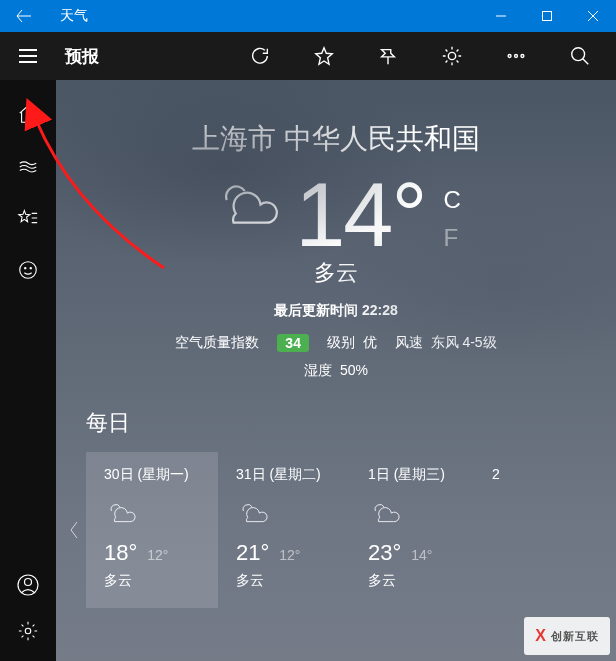  Describe the element at coordinates (308, 16) in the screenshot. I see `window-titlebar: 天气` at that location.